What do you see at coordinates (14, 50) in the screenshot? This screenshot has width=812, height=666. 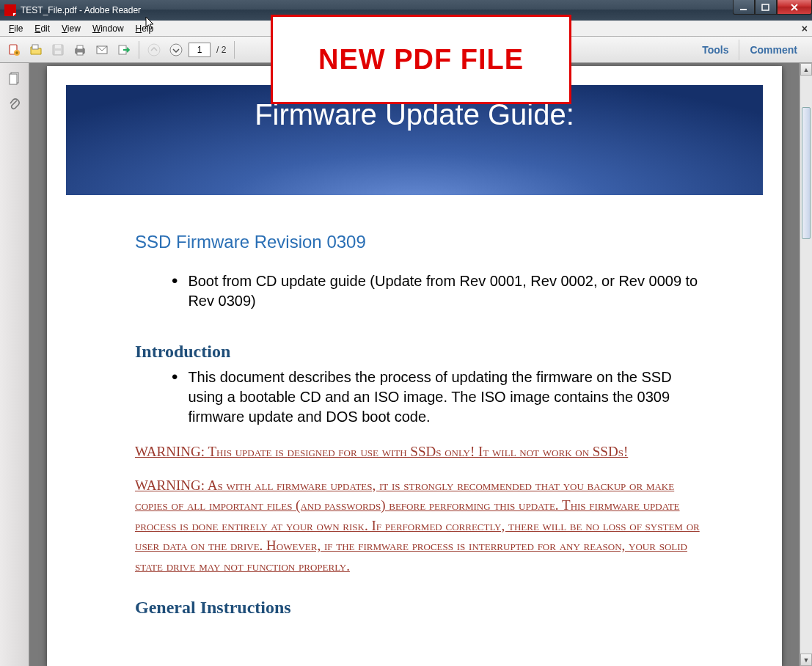 I see `export-pdf-button` at bounding box center [14, 50].